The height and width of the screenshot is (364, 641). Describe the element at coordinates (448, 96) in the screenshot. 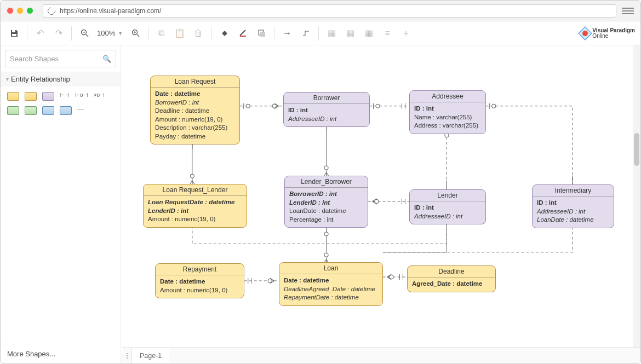

I see `entity-title: Addressee` at that location.